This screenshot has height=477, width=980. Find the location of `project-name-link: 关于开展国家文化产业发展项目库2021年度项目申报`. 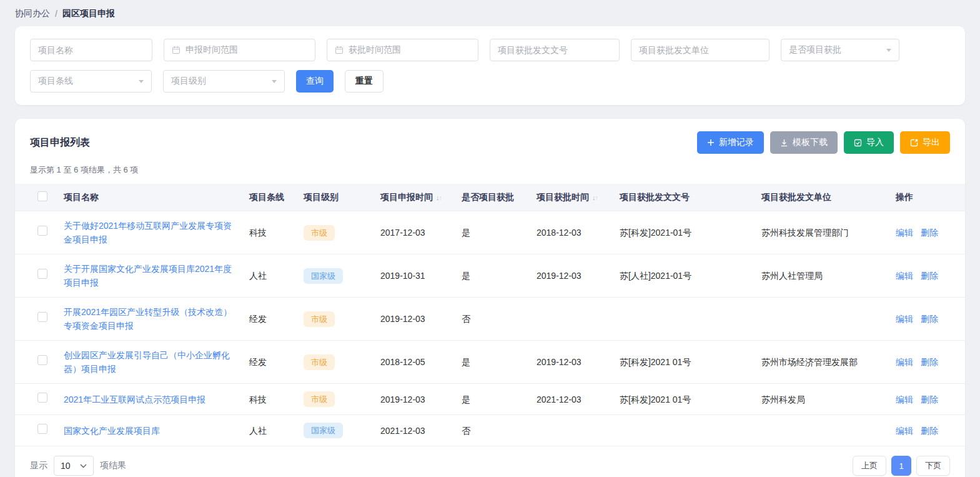

project-name-link: 关于开展国家文化产业发展项目库2021年度项目申报 is located at coordinates (151, 276).